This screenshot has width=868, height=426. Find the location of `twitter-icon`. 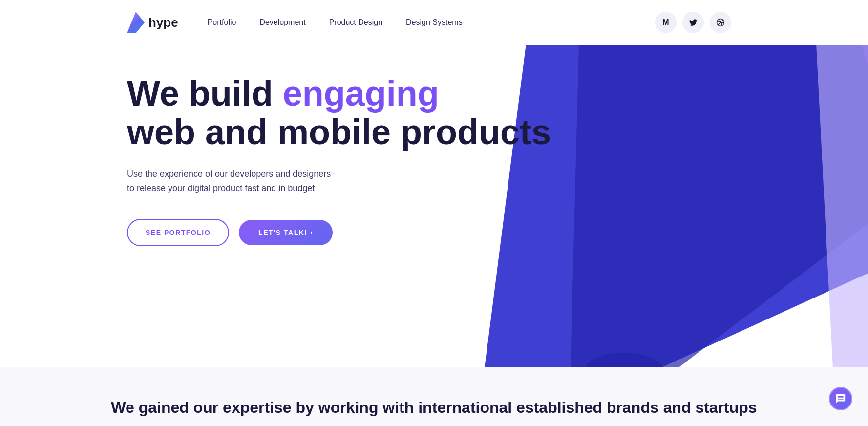

twitter-icon is located at coordinates (693, 22).